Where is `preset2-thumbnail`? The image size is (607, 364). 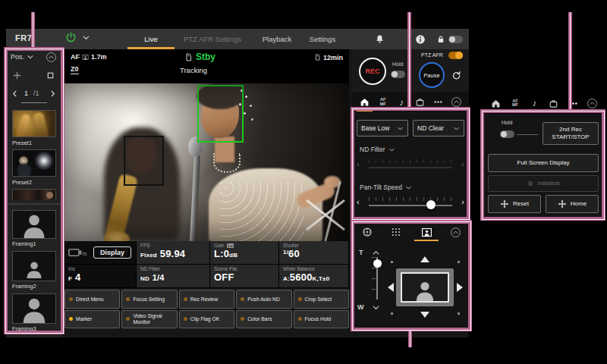
preset2-thumbnail is located at coordinates (34, 163).